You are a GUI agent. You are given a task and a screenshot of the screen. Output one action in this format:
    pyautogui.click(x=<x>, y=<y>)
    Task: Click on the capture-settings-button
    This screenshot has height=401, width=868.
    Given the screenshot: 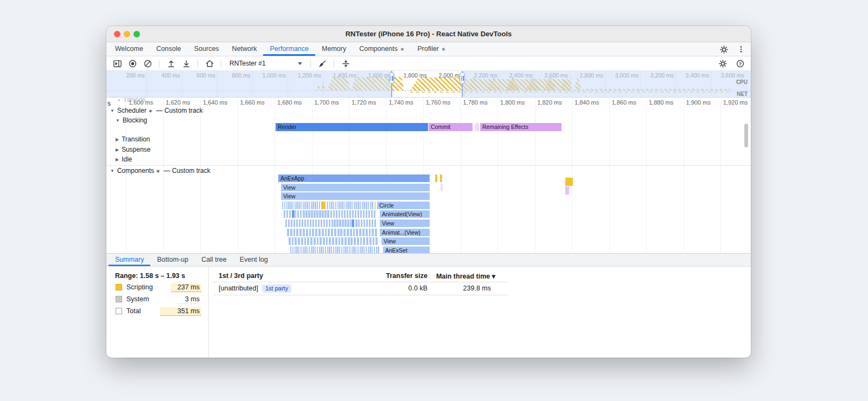 What is the action you would take?
    pyautogui.click(x=723, y=63)
    